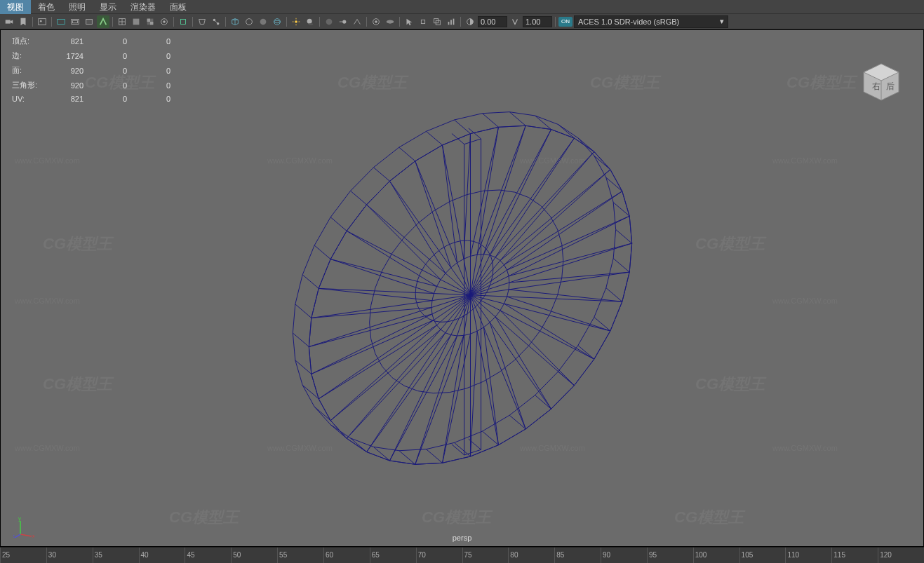  Describe the element at coordinates (423, 22) in the screenshot. I see `snap-icon` at that location.